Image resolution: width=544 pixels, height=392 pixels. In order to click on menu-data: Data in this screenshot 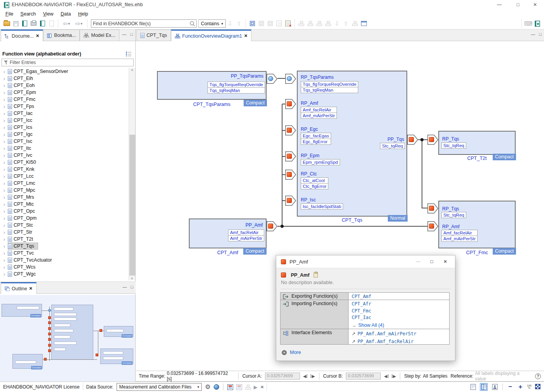, I will do `click(66, 14)`.